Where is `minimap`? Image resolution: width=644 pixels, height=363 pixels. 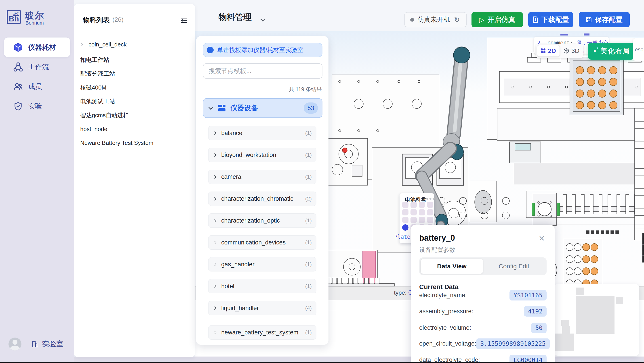
minimap is located at coordinates (596, 320).